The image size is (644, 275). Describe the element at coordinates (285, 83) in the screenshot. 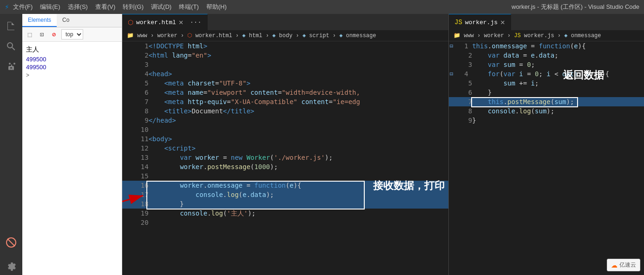

I see `code-line: 5 <meta charset="UTF-8">` at that location.